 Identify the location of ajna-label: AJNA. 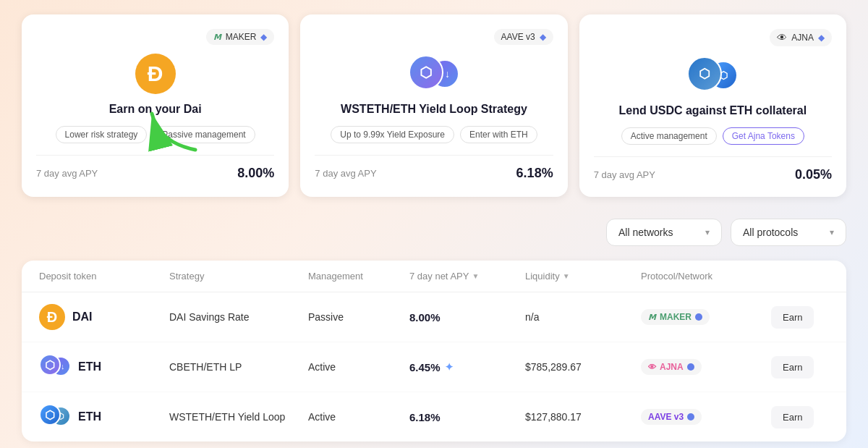
(803, 38).